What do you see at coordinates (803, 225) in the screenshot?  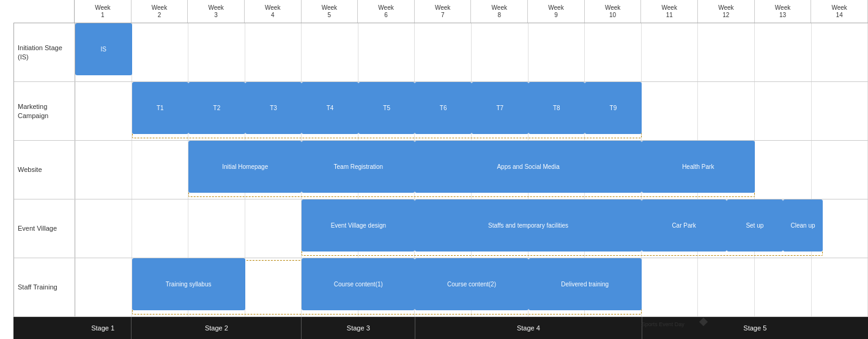 I see `bar-eventvillage-4: Clean up` at bounding box center [803, 225].